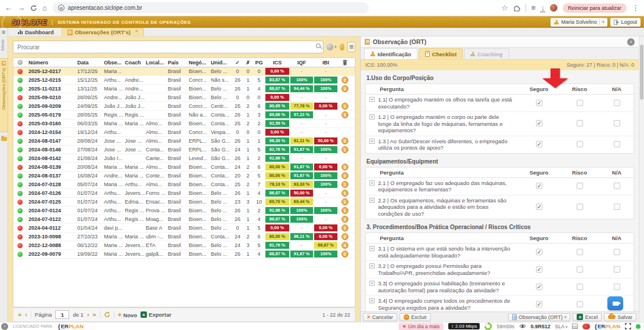  Describe the element at coordinates (635, 8) in the screenshot. I see `menu-dots-icon: ⋮` at that location.